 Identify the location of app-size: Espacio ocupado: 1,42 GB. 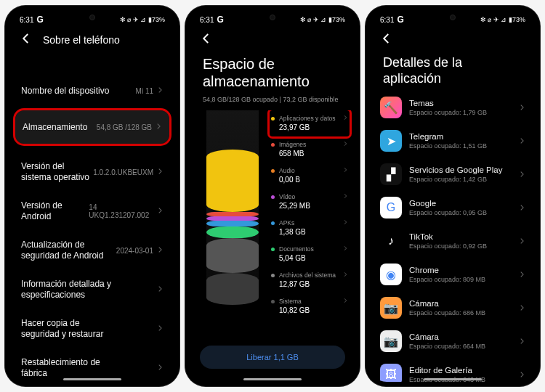
(460, 180).